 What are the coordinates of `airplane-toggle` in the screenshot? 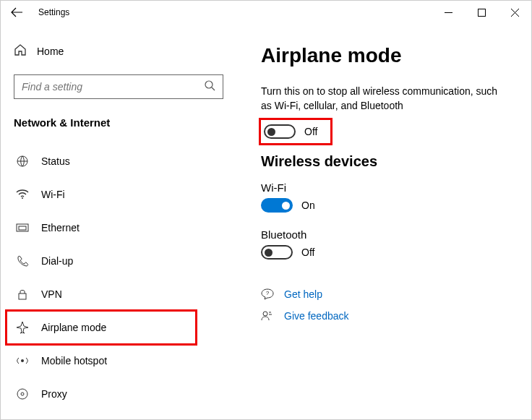 It's located at (280, 132).